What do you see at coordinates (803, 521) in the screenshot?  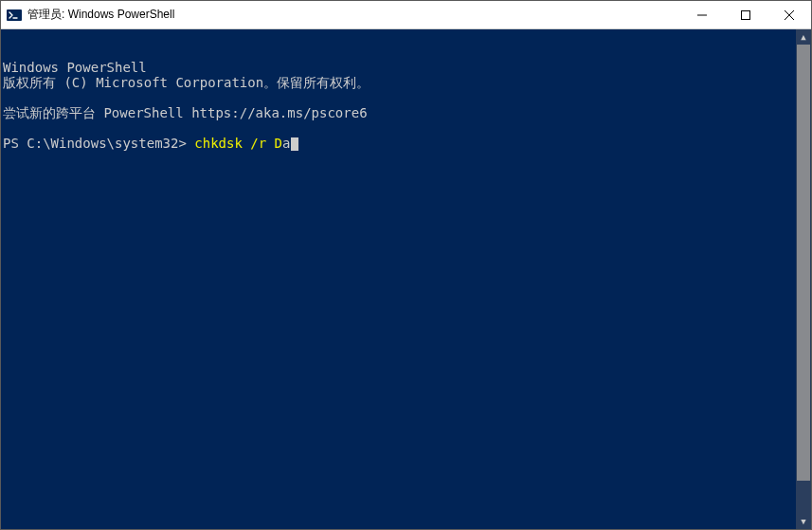 I see `scroll-down-arrow-icon: ▼` at bounding box center [803, 521].